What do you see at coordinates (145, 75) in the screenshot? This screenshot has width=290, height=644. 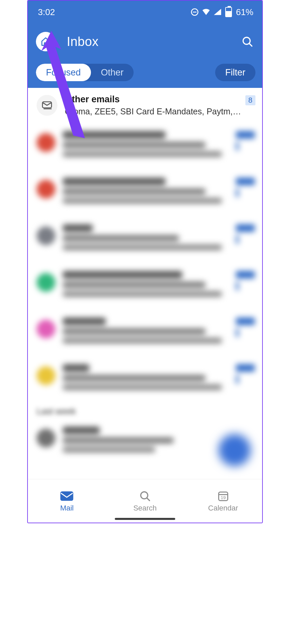 I see `inbox-tabs-row: Focused Other Filter` at bounding box center [145, 75].